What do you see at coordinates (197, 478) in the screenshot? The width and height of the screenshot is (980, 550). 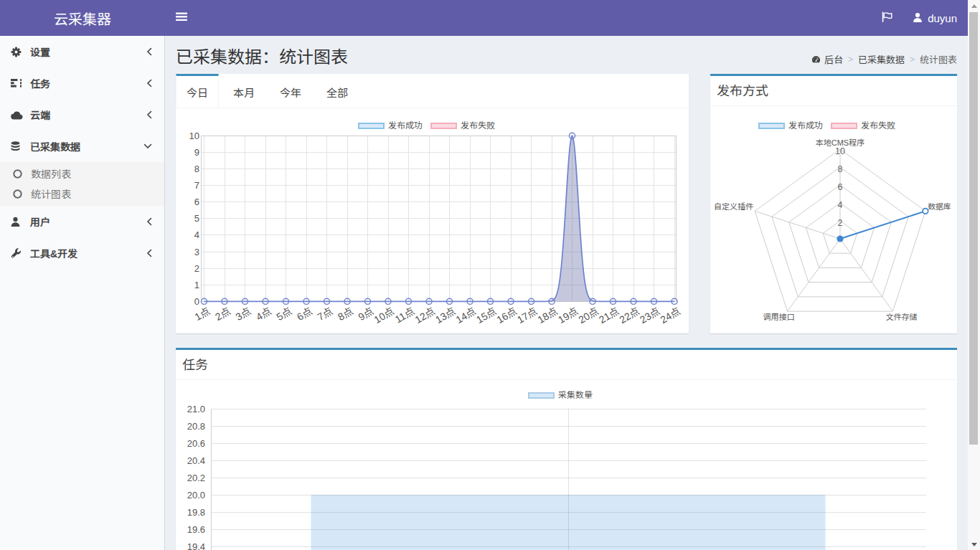 I see `y-tick-label: 20.2` at bounding box center [197, 478].